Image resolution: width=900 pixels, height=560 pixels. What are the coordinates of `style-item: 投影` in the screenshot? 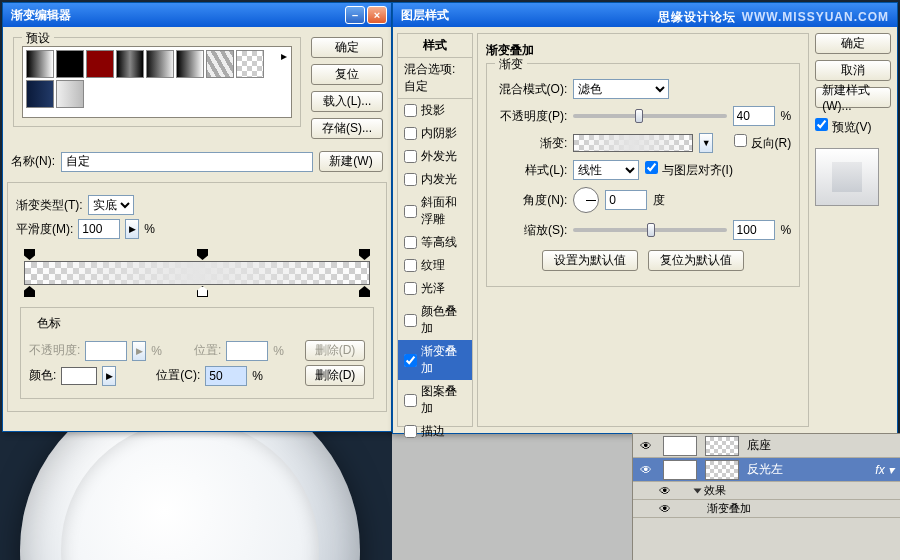 It's located at (435, 110).